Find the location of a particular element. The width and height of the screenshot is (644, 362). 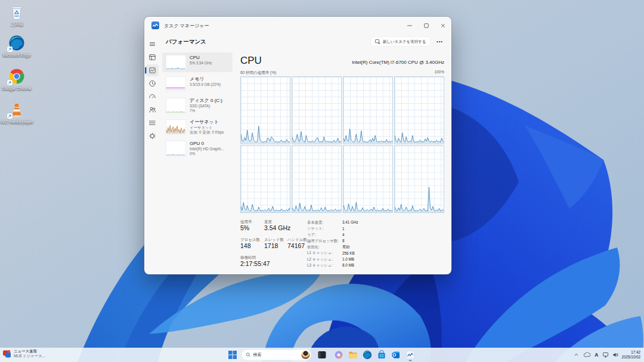

spec-value: 有効 is located at coordinates (346, 247).